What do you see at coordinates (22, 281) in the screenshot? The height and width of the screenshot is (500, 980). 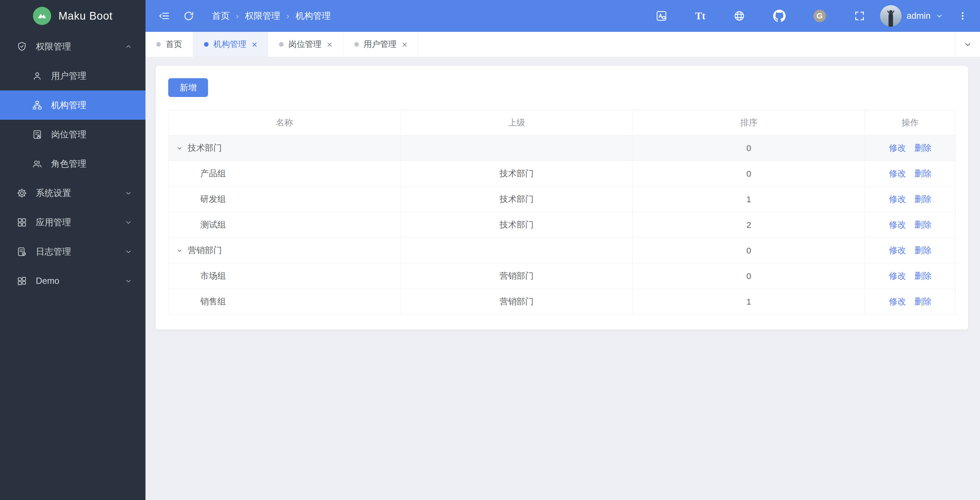 I see `demo-icon` at bounding box center [22, 281].